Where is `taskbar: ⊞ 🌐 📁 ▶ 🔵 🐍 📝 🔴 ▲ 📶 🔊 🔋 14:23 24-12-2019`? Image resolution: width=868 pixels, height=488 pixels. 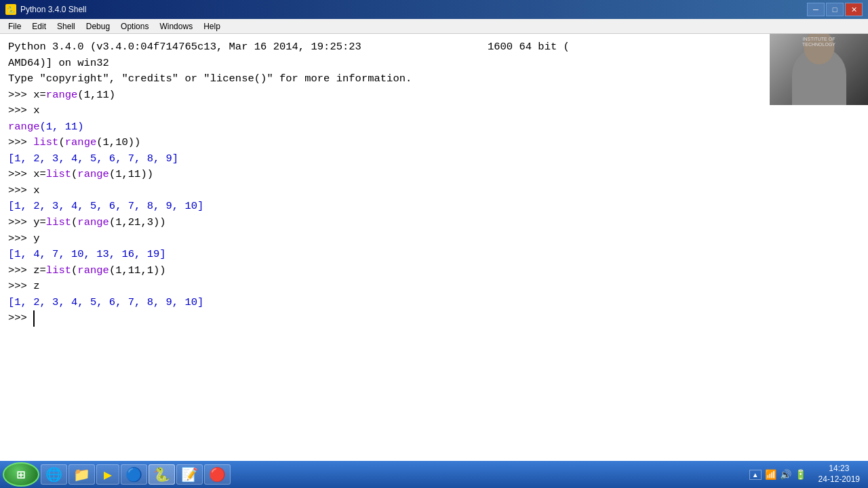
taskbar: ⊞ 🌐 📁 ▶ 🔵 🐍 📝 🔴 ▲ 📶 🔊 🔋 14:23 24-12-2019 is located at coordinates (434, 474).